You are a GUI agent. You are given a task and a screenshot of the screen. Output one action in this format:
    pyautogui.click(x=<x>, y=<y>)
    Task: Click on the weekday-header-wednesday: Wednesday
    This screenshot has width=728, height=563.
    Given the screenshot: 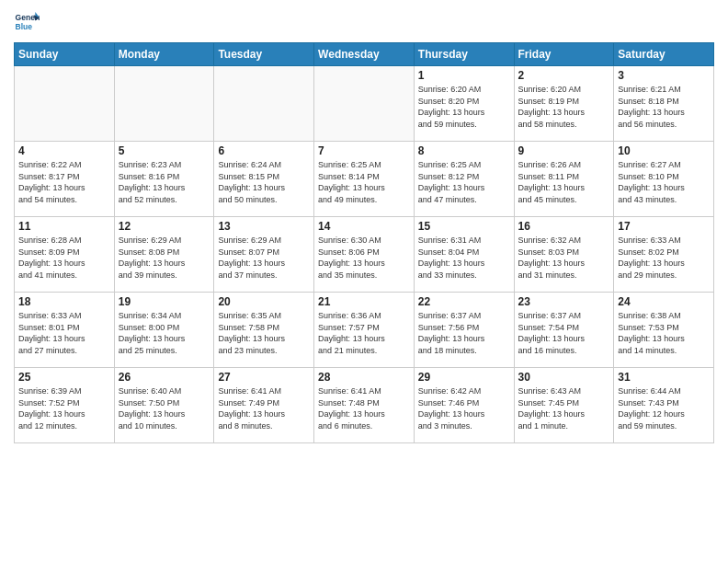 What is the action you would take?
    pyautogui.click(x=364, y=55)
    